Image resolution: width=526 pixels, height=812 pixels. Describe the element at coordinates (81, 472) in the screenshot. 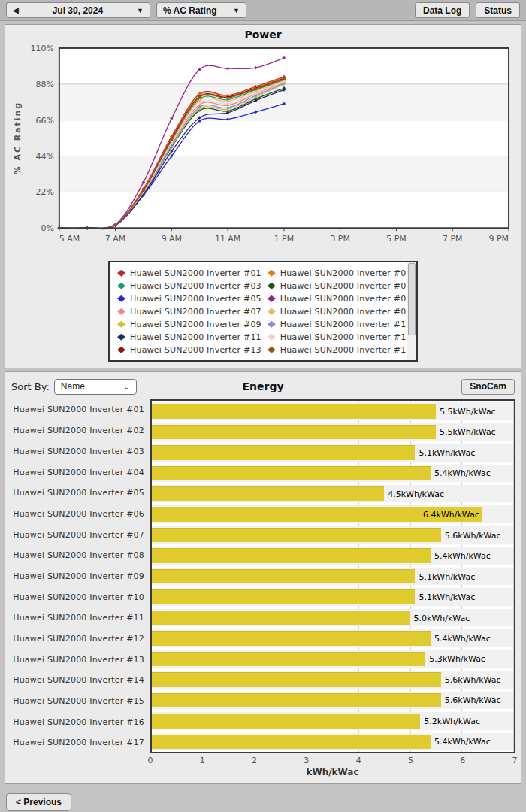

I see `energy-row-label: Huawei SUN2000 Inverter #04` at that location.